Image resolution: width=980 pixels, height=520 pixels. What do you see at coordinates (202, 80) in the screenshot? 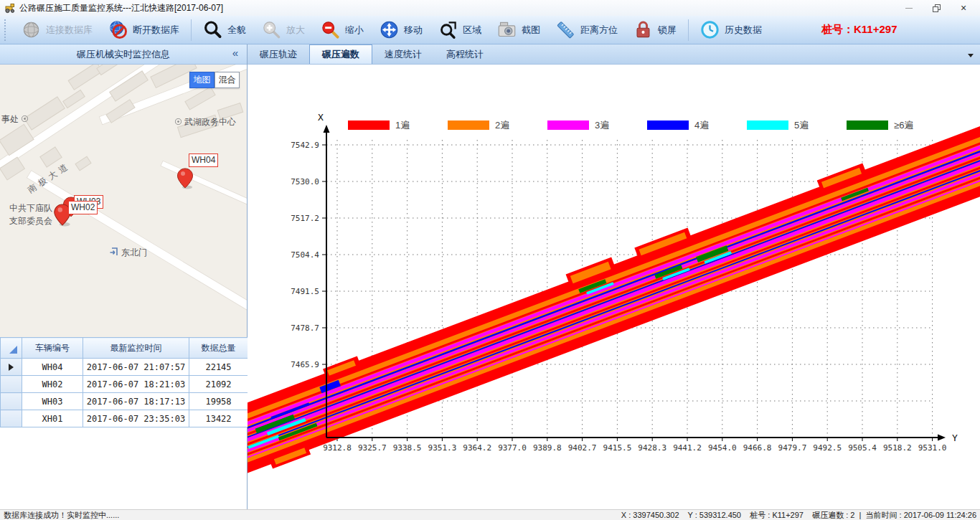
I see `map-view-button-active: 地图` at bounding box center [202, 80].